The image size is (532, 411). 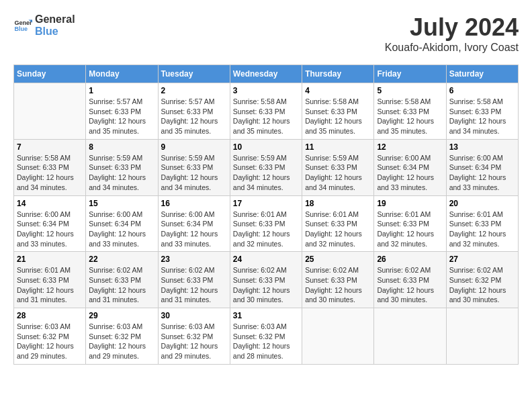 What do you see at coordinates (339, 111) in the screenshot?
I see `cell-w1-d5: 4Sunrise: 5:58 AM Sunset: 6:33 PM Daylig…` at bounding box center [339, 111].